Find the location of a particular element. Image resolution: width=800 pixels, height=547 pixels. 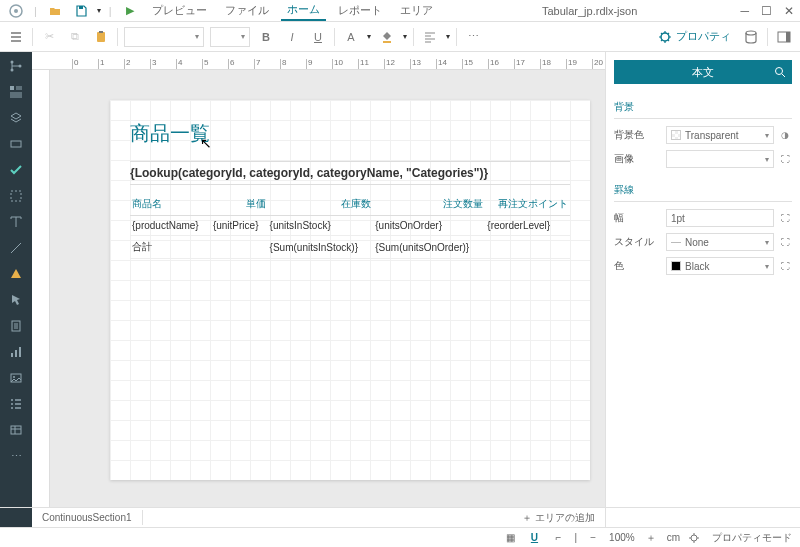

search-icon is located at coordinates (780, 72).